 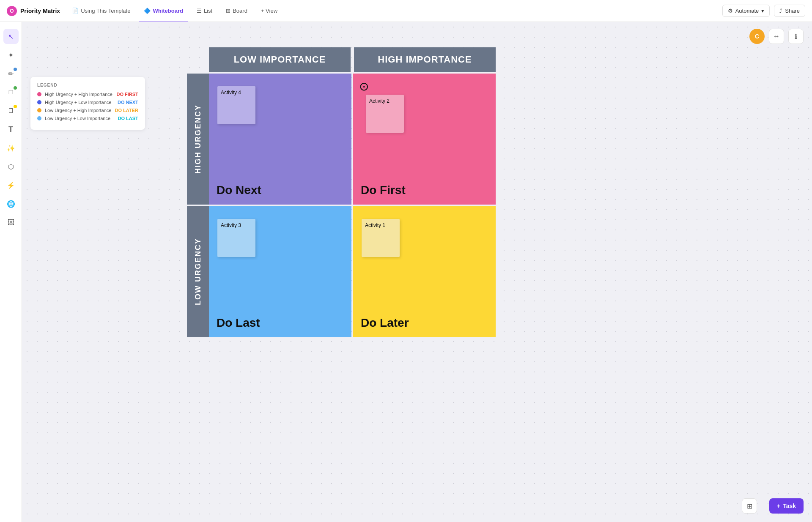 I want to click on alert-icon: ⊙, so click(x=364, y=86).